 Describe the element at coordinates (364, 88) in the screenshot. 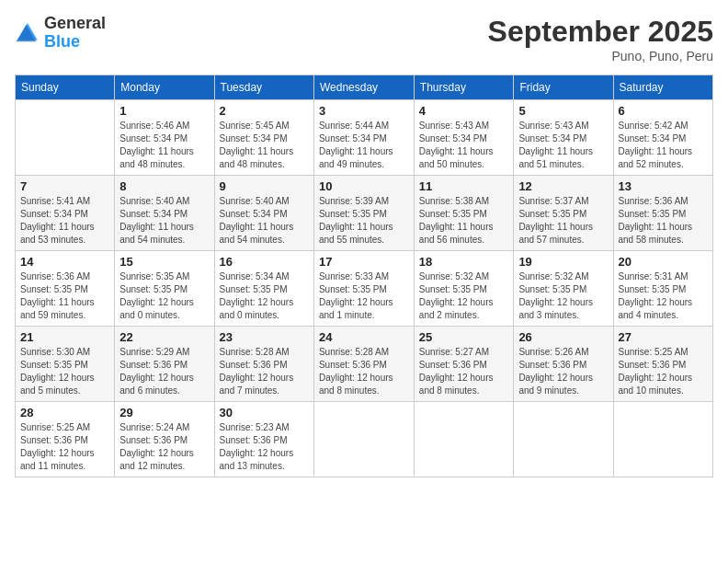

I see `calendar-header-row: SundayMondayTuesdayWednesdayThursdayFrid…` at that location.